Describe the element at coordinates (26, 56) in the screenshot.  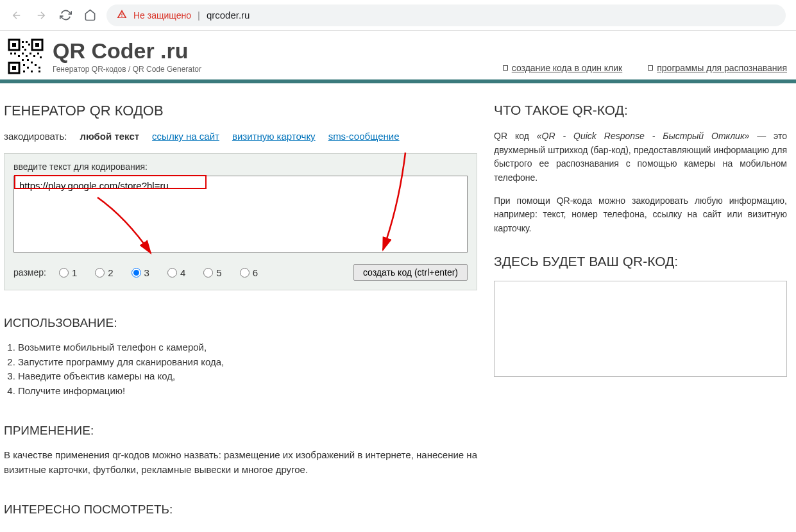
I see `qr-logo-icon` at that location.